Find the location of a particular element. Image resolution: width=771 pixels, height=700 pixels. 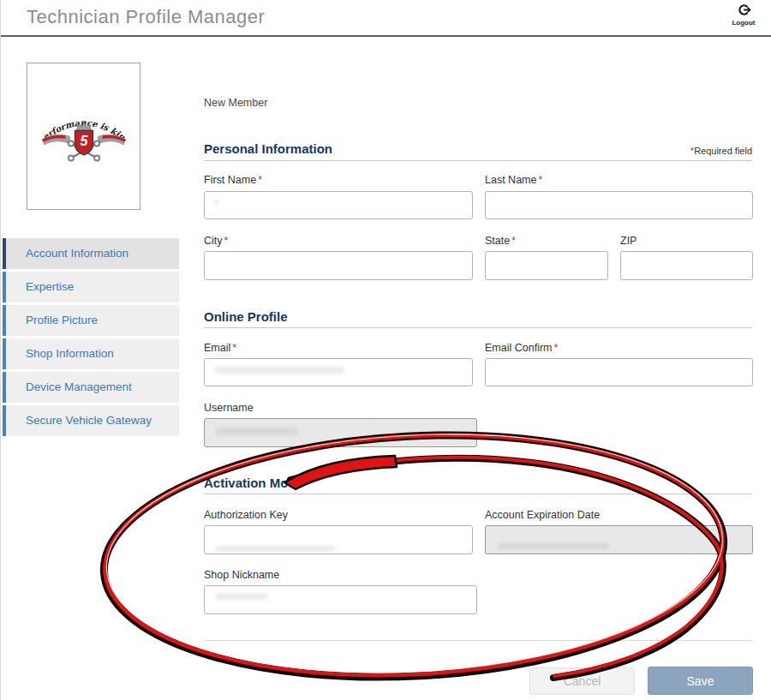

shop-nickname-input is located at coordinates (341, 600).